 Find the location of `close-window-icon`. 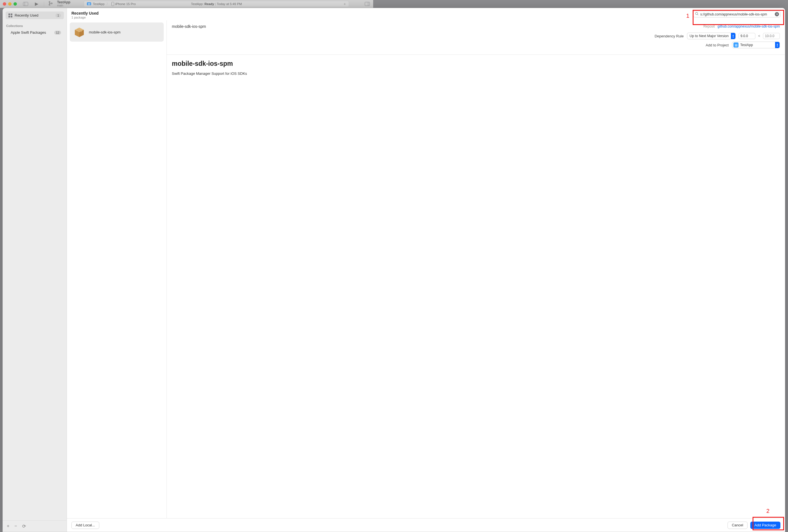

close-window-icon is located at coordinates (4, 4).